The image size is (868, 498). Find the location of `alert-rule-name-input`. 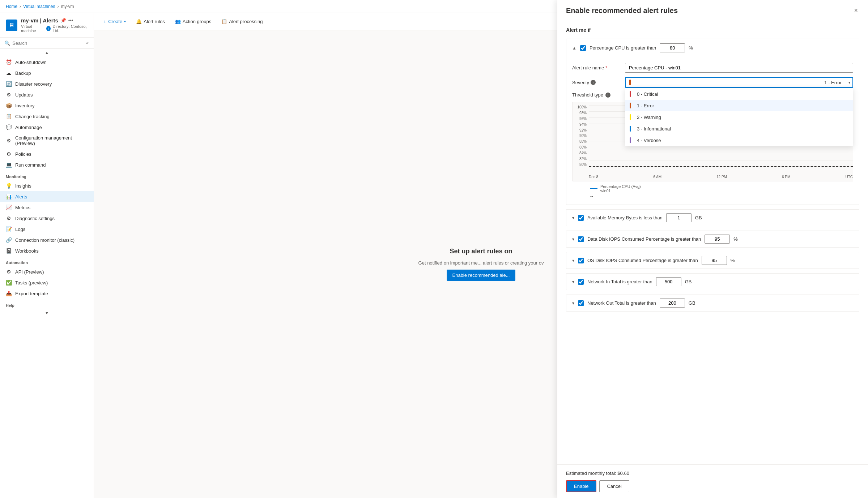

alert-rule-name-input is located at coordinates (739, 68).